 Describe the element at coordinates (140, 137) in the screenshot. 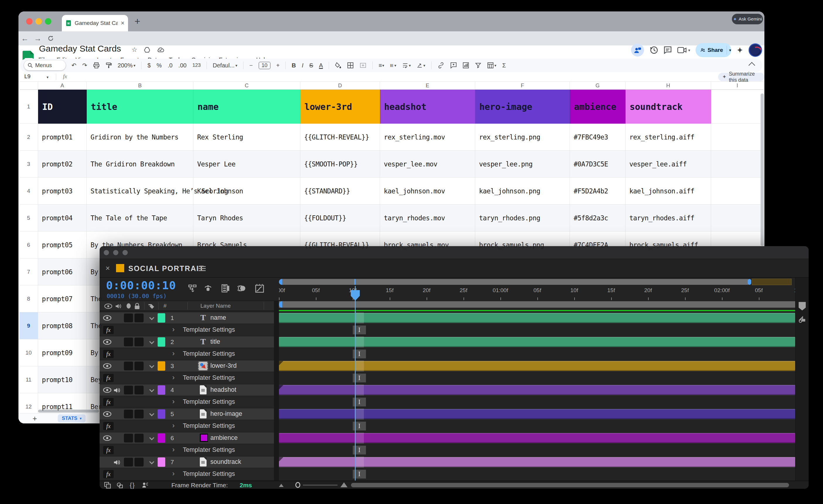

I see `cell: Gridiron by the Numbers` at that location.